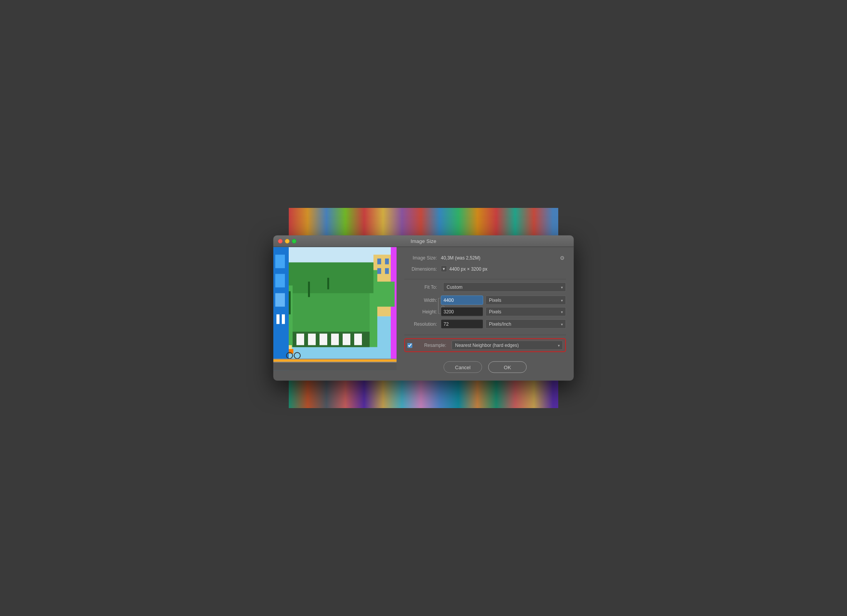 The width and height of the screenshot is (847, 616). What do you see at coordinates (500, 258) in the screenshot?
I see `image-size-value: 40,3M (was 2,52M)` at bounding box center [500, 258].